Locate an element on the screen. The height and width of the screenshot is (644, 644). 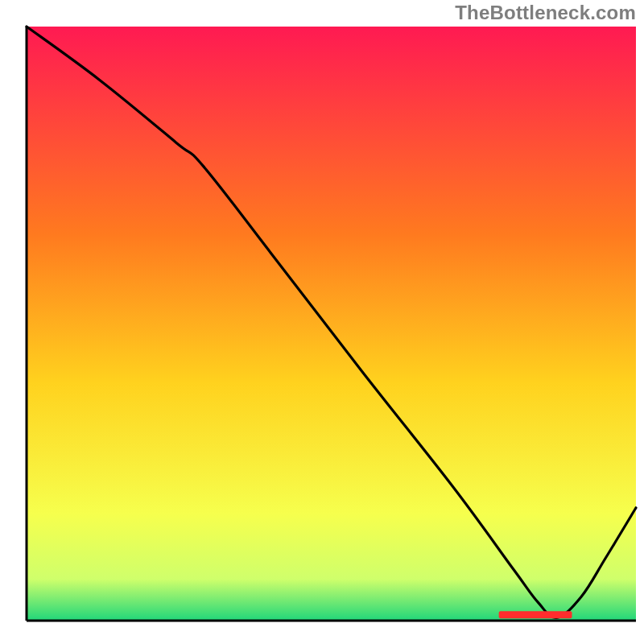
optimum-marker is located at coordinates (536, 615).